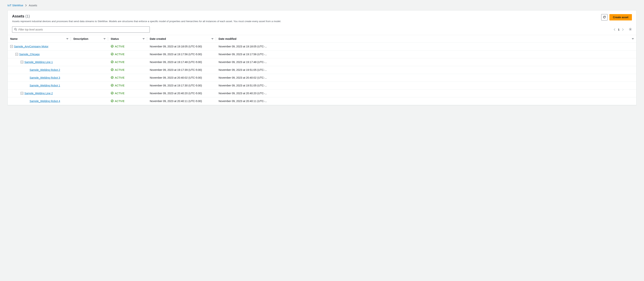  Describe the element at coordinates (426, 46) in the screenshot. I see `modified-cell: November 09, 2023 at 19:18:05 (UTC-...` at that location.